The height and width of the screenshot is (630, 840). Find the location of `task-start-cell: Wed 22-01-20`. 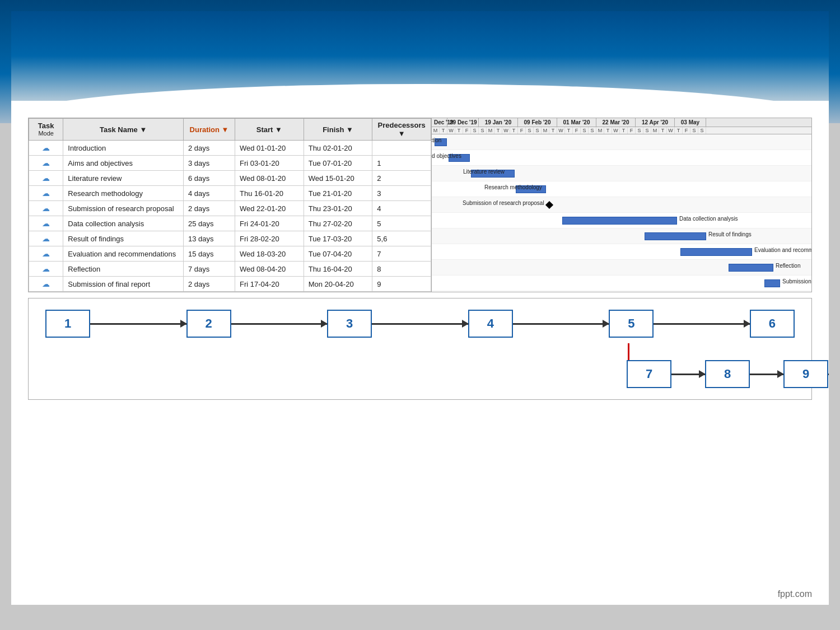

task-start-cell: Wed 22-01-20 is located at coordinates (270, 208).